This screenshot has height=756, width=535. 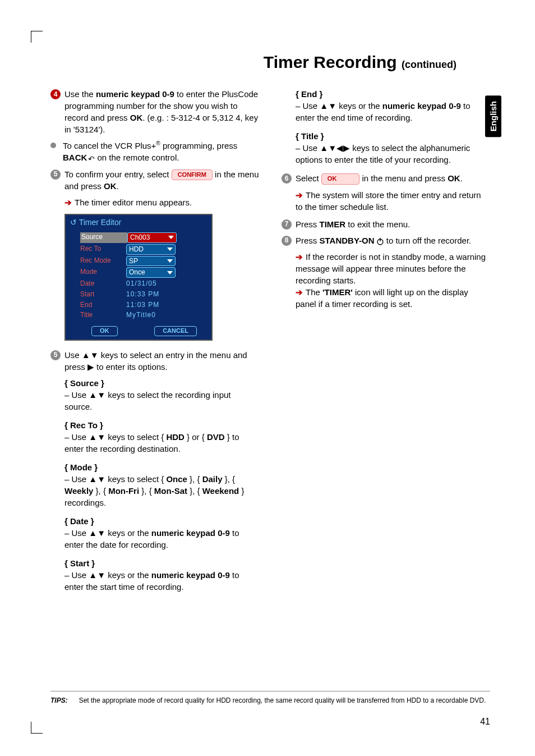 What do you see at coordinates (152, 238) in the screenshot?
I see `panel-value-pill: Ch003` at bounding box center [152, 238].